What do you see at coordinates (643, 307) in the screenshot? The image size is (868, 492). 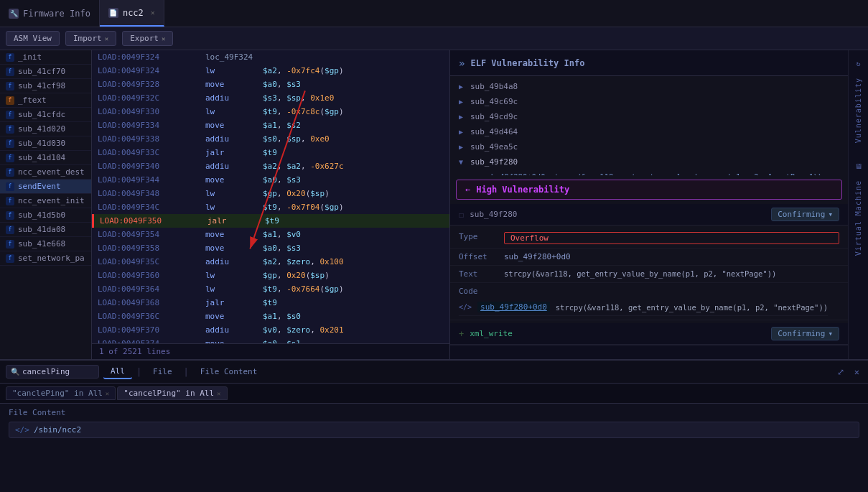 I see `code-line-1: </> sub_49f280+0d0 strcpy(&var118, get_e…` at bounding box center [643, 307].